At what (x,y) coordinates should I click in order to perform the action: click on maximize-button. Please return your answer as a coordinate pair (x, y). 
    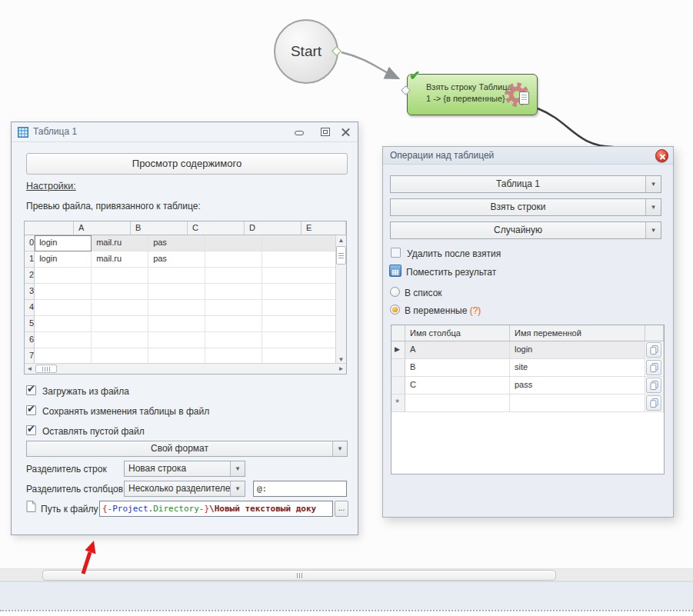
    Looking at the image, I should click on (325, 132).